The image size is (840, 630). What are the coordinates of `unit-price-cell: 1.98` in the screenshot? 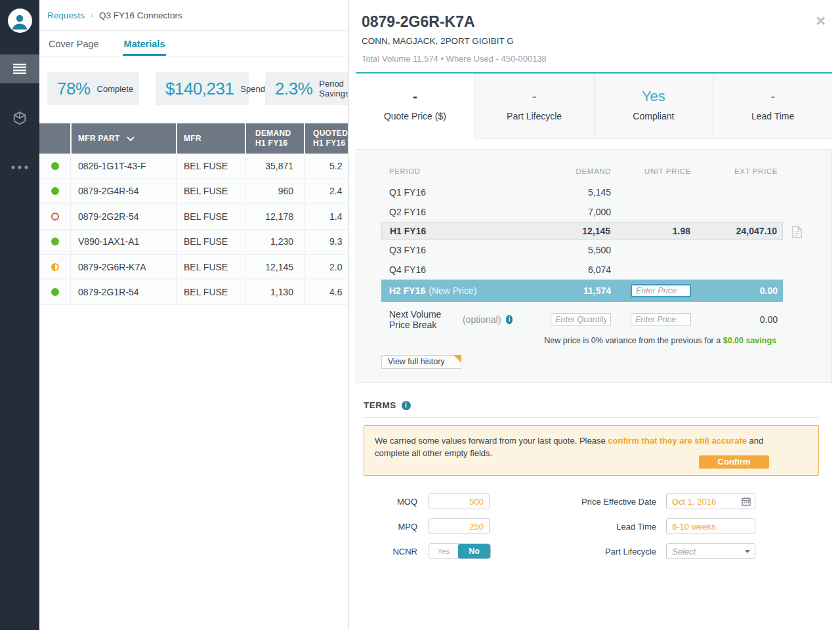 It's located at (650, 231).